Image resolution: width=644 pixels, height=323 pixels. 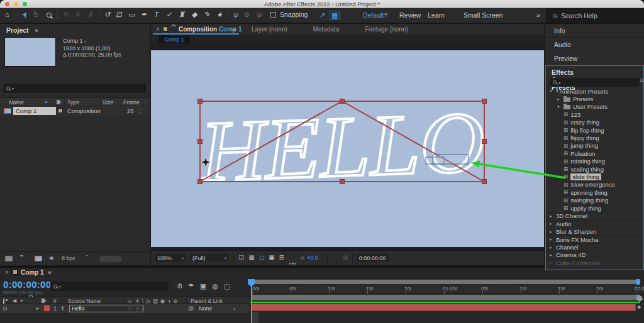 What do you see at coordinates (206, 15) in the screenshot?
I see `roto-brush-tool-icon: ✎` at bounding box center [206, 15].